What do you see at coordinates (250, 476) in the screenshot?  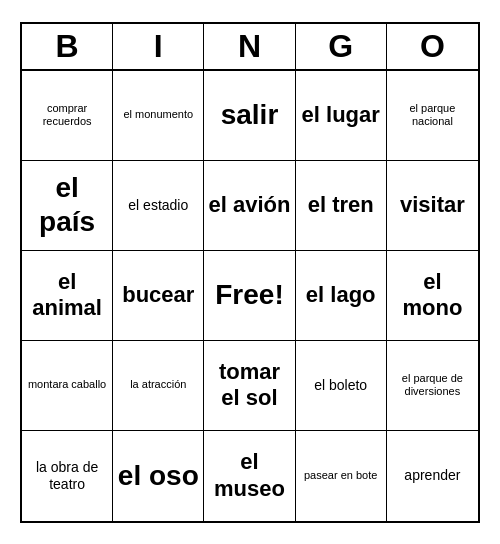 I see `bingo-cell-22: el museo` at bounding box center [250, 476].